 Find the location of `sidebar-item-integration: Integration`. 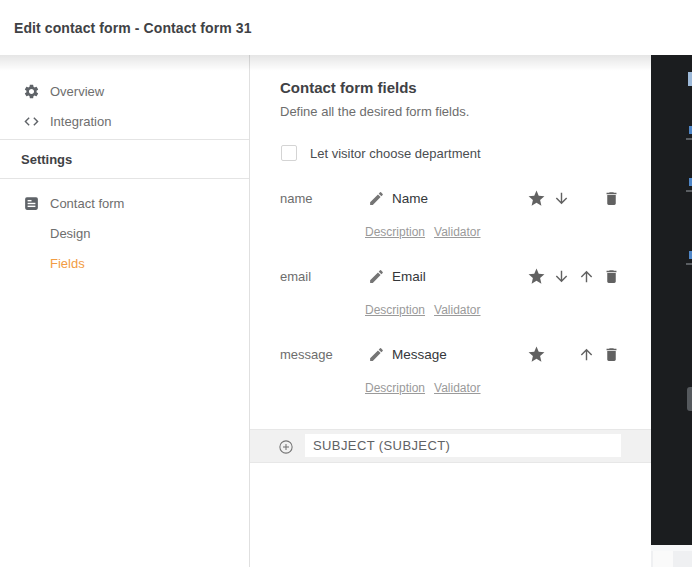

sidebar-item-integration: Integration is located at coordinates (124, 121).